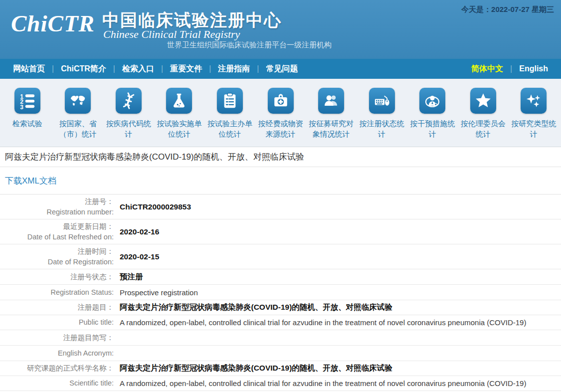  I want to click on stat-item-by-implementing-unit: 按试验实施单位统计, so click(180, 117).